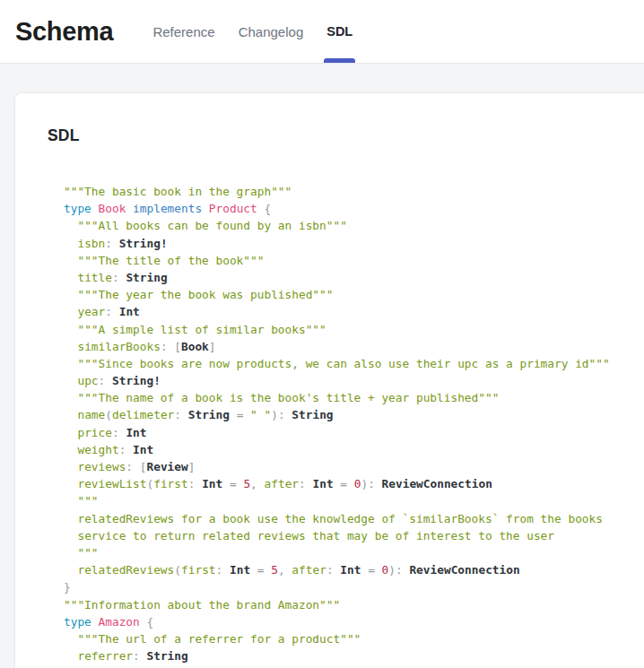 The width and height of the screenshot is (644, 668). What do you see at coordinates (353, 432) in the screenshot?
I see `code-line: price: Int` at bounding box center [353, 432].